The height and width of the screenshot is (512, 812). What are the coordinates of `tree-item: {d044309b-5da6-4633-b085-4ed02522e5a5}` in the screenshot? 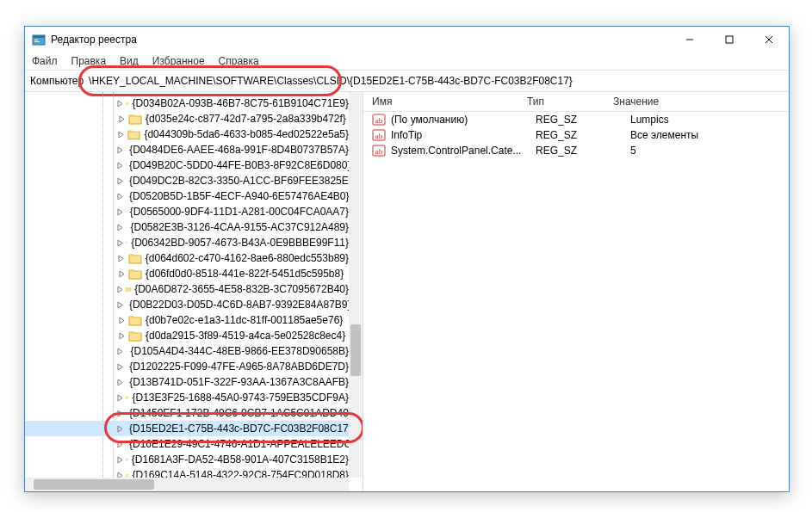 It's located at (187, 134).